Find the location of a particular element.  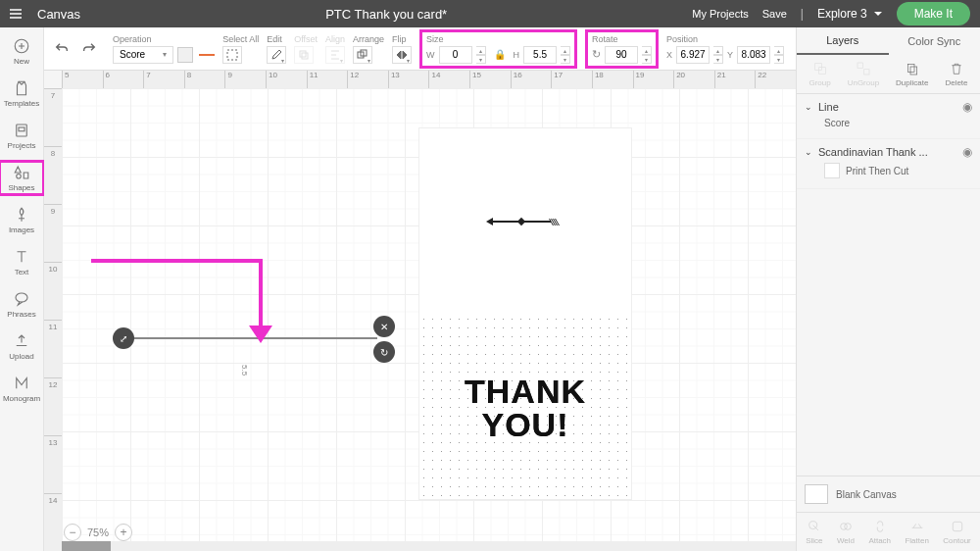

make-it-button: Make It is located at coordinates (933, 14).